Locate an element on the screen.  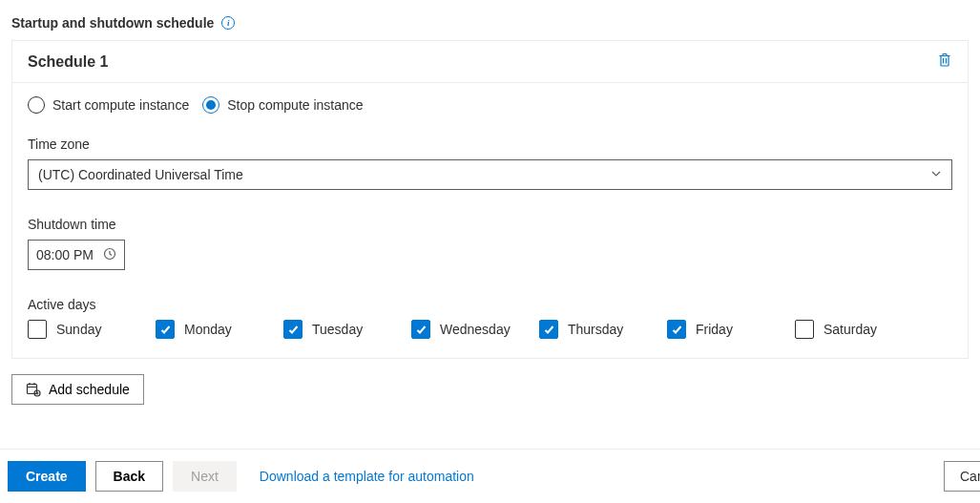
radio-label: Stop compute instance is located at coordinates (295, 105).